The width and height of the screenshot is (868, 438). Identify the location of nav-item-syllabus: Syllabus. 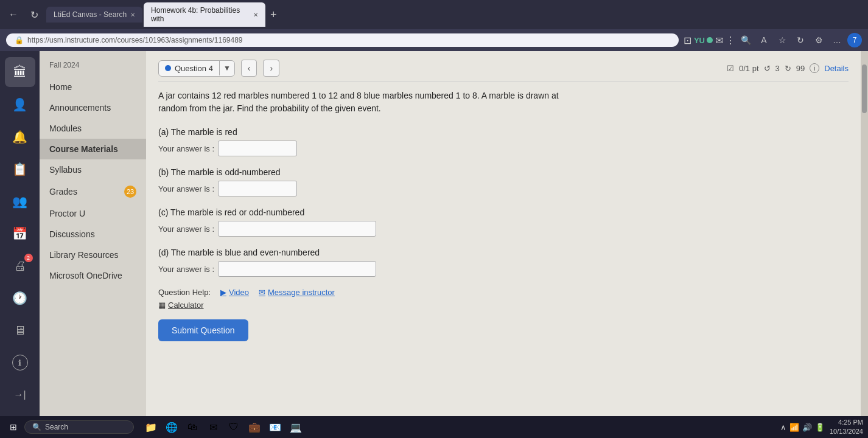
(93, 170).